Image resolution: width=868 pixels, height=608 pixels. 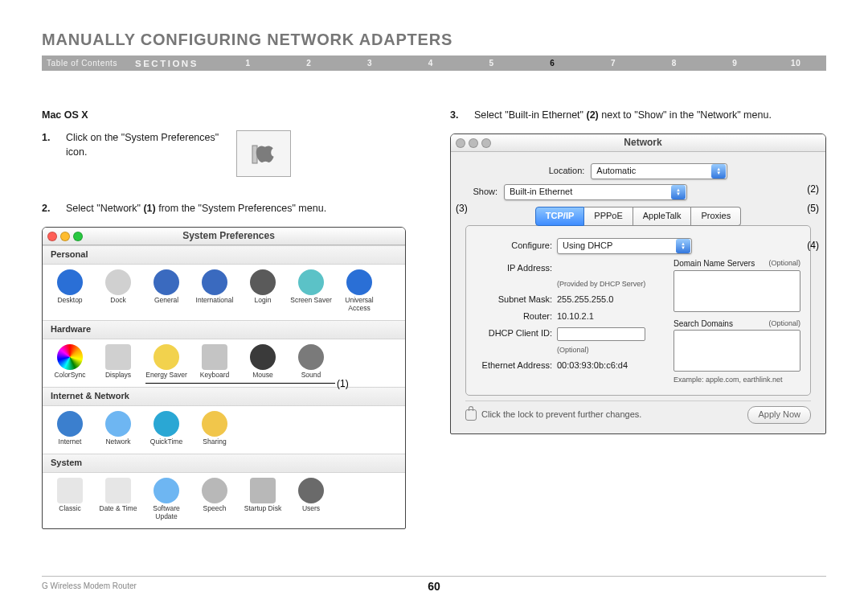 I want to click on sp-item: Sharing, so click(x=215, y=428).